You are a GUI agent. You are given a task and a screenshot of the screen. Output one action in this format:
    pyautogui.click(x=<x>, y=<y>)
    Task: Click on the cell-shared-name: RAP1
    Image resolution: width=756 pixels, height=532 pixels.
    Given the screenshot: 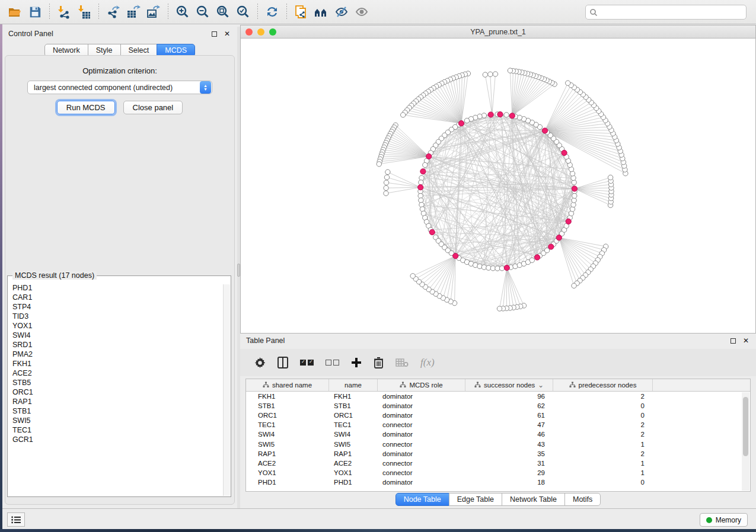 What is the action you would take?
    pyautogui.click(x=288, y=454)
    